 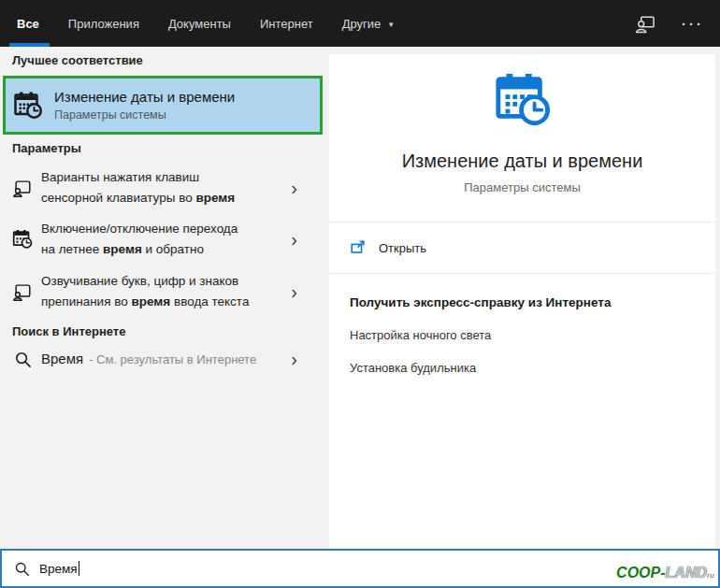 What do you see at coordinates (144, 105) in the screenshot?
I see `best-match-text: Изменение даты и времени Параметры систе…` at bounding box center [144, 105].